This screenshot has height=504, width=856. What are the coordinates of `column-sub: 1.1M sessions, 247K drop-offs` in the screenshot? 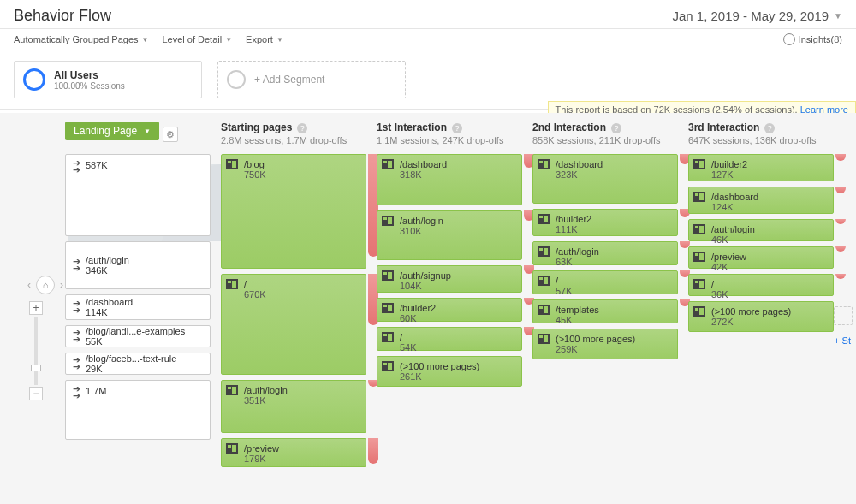 It's located at (449, 140).